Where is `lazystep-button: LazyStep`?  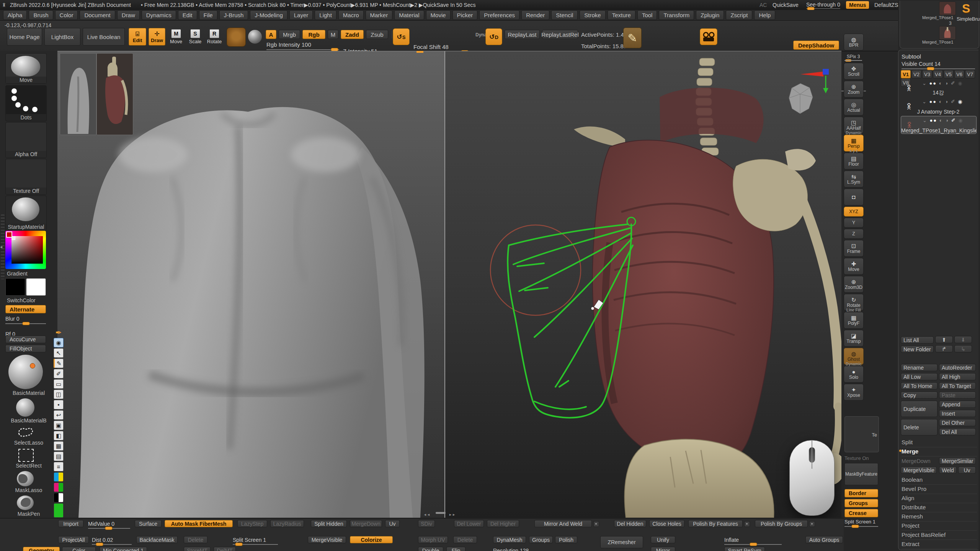
lazystep-button: LazyStep is located at coordinates (252, 523).